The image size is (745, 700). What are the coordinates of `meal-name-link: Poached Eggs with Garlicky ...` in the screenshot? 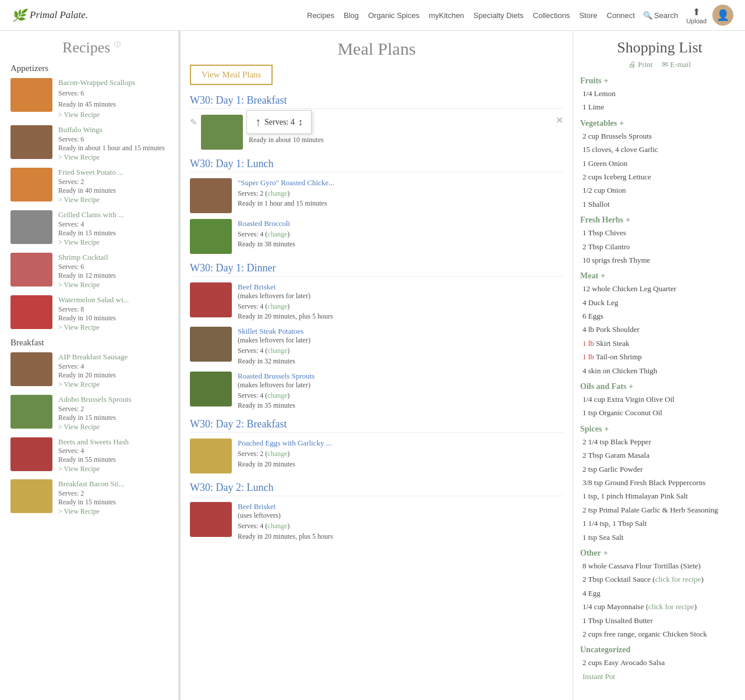 It's located at (284, 443).